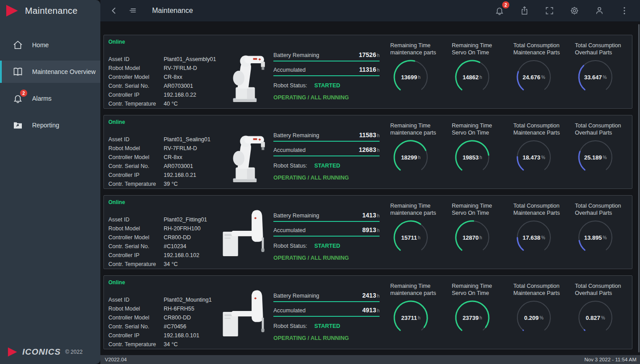 The image size is (640, 364). I want to click on info-row-controller-model: Controller Model CR800-DD, so click(162, 318).